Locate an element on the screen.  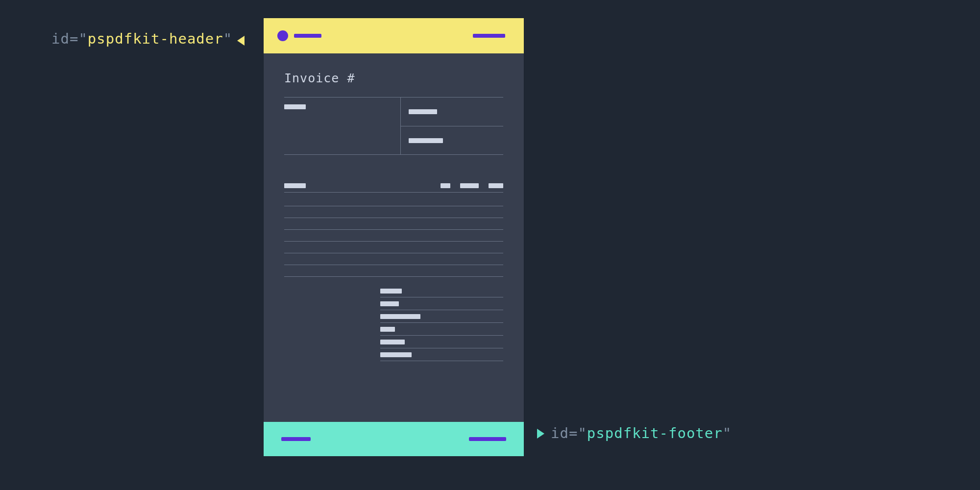
totals-block is located at coordinates (442, 323).